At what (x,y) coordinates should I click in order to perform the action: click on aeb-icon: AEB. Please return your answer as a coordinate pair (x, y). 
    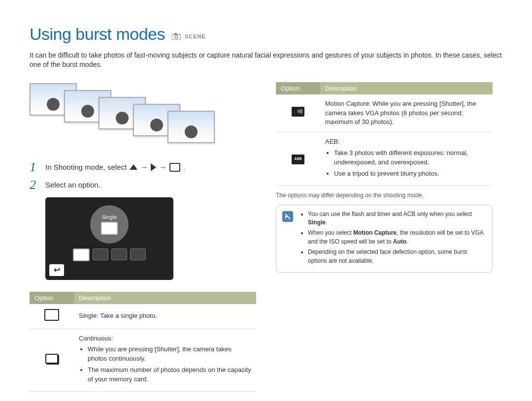
    Looking at the image, I should click on (298, 159).